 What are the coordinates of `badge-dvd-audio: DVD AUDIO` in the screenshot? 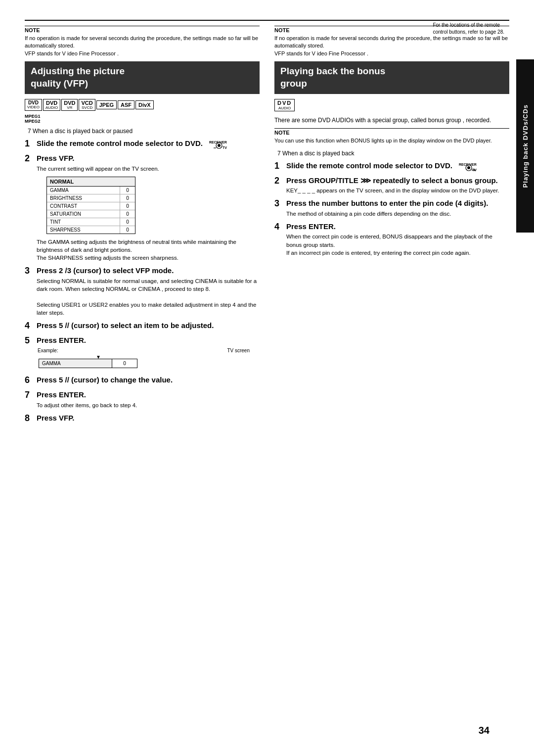 It's located at (51, 105).